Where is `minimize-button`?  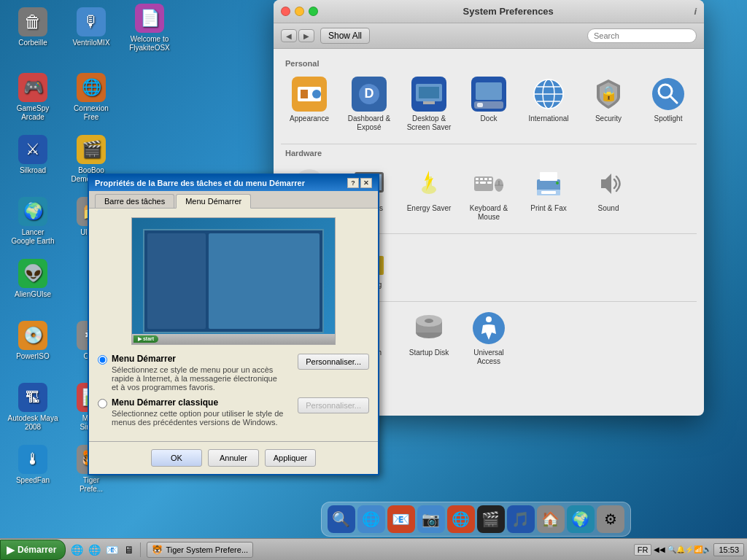 minimize-button is located at coordinates (299, 12).